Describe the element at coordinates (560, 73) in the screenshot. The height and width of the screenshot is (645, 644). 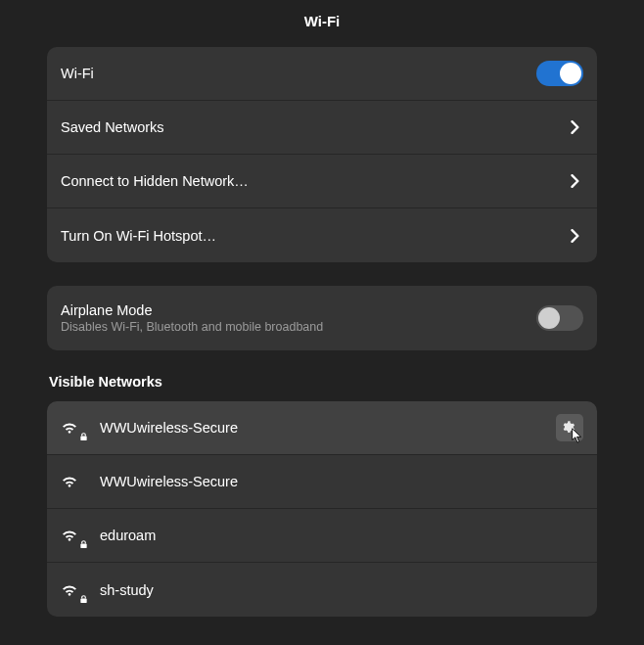
I see `wifi-toggle` at that location.